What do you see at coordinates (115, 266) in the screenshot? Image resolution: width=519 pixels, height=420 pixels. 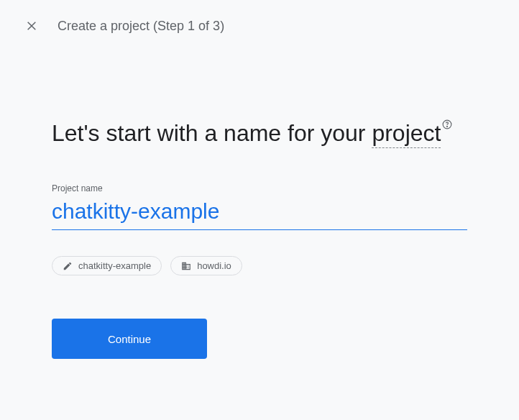 I see `project-id-chip-label: chatkitty-example` at bounding box center [115, 266].